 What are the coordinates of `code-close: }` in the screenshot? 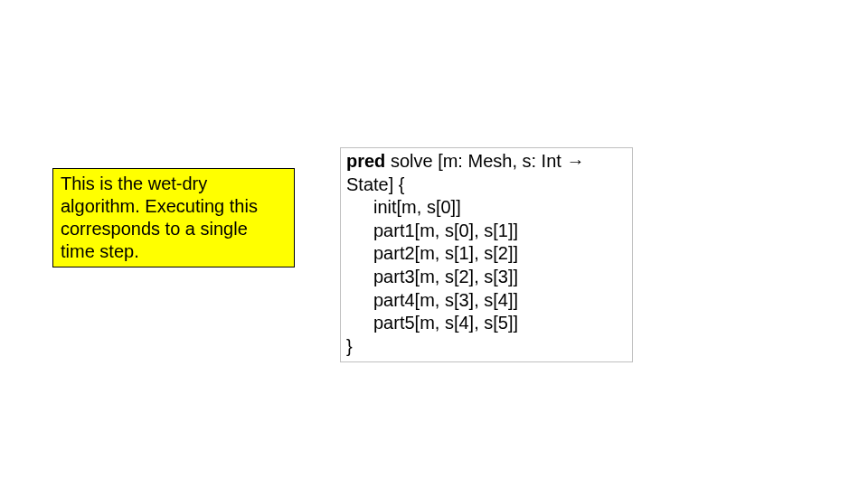 It's located at (486, 347).